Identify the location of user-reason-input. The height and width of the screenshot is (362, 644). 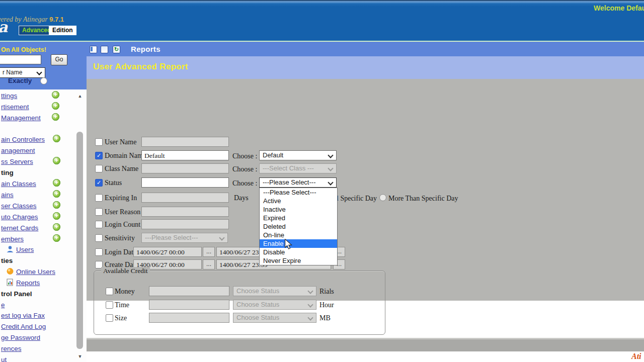
(185, 212).